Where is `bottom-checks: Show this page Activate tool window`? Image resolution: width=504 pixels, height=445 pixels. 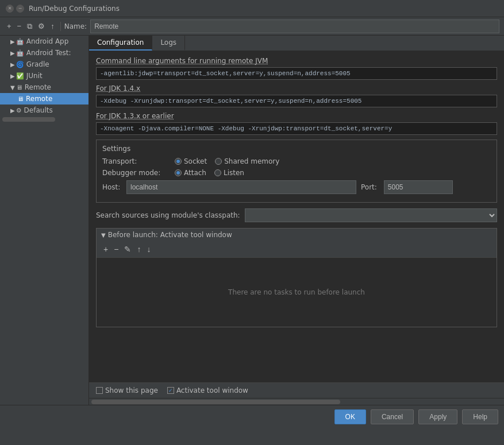 bottom-checks: Show this page Activate tool window is located at coordinates (297, 390).